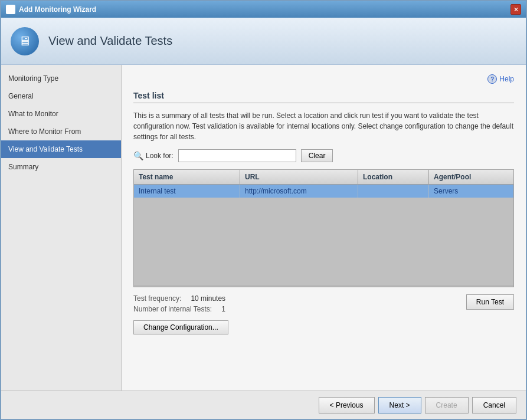 The height and width of the screenshot is (420, 527). What do you see at coordinates (110, 41) in the screenshot?
I see `page-title: View and Validate Tests` at bounding box center [110, 41].